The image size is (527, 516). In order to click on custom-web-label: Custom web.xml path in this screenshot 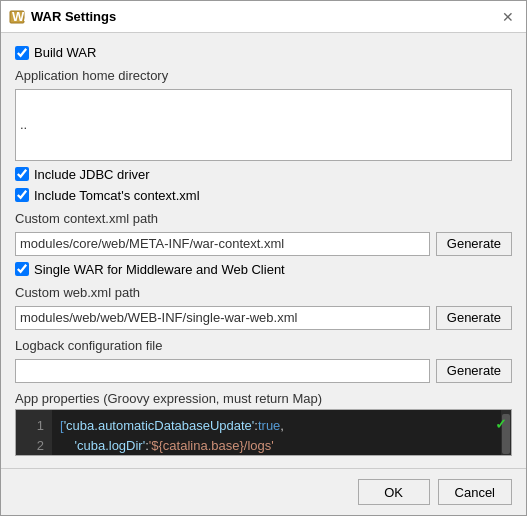, I will do `click(264, 292)`.